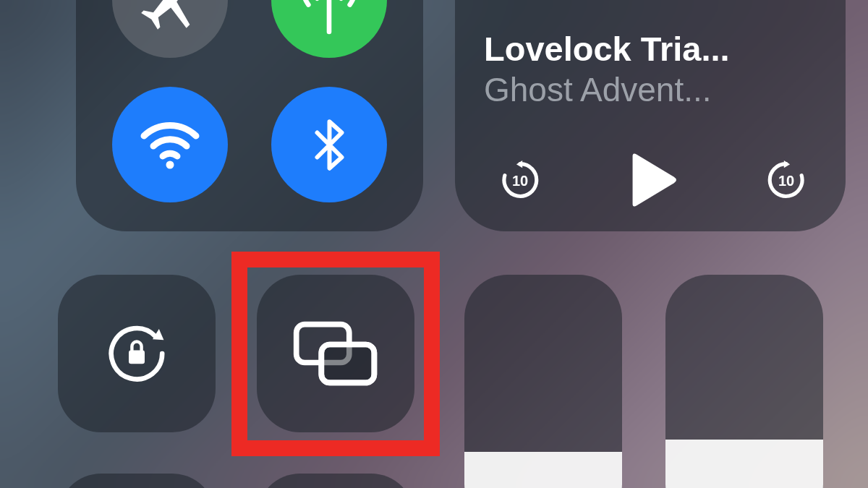 This screenshot has width=868, height=488. What do you see at coordinates (543, 382) in the screenshot?
I see `brightness-slider` at bounding box center [543, 382].